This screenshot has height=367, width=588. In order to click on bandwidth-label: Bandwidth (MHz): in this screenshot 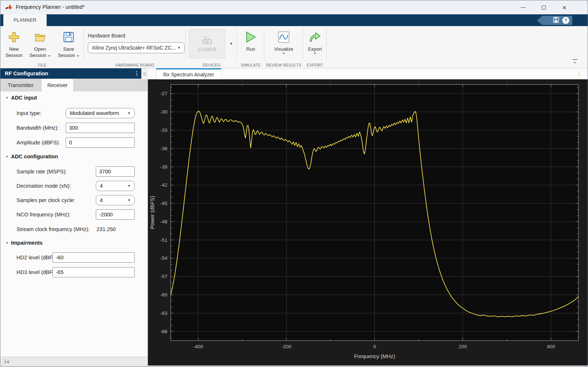, I will do `click(37, 128)`.